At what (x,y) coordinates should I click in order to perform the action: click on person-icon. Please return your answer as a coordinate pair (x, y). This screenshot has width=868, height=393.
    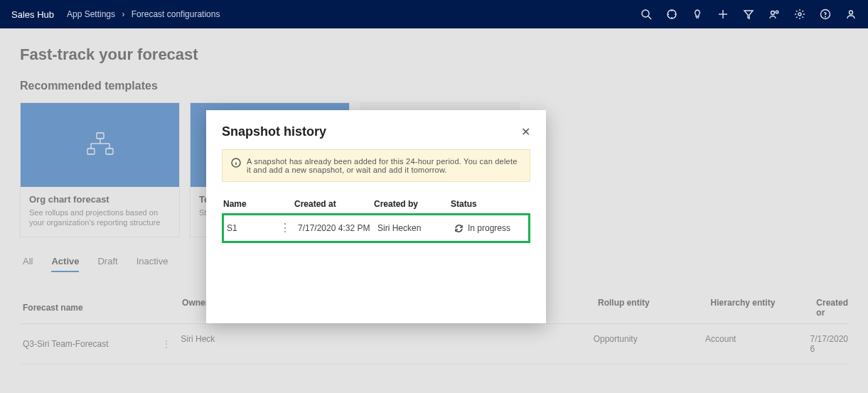
    Looking at the image, I should click on (851, 14).